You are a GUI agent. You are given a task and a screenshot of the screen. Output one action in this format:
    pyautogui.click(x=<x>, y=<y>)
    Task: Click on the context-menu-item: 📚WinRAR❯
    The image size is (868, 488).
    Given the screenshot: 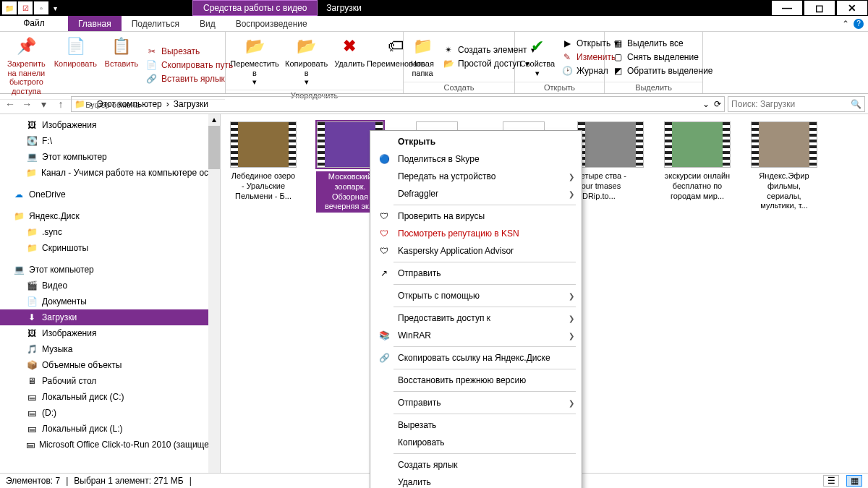 What is the action you would take?
    pyautogui.click(x=476, y=335)
    